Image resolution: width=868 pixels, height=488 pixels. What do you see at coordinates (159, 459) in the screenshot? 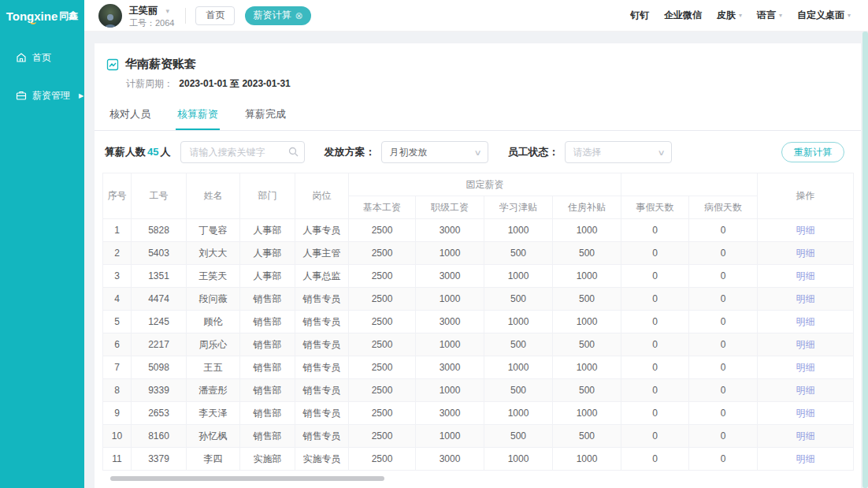
I see `table-cell: 3379` at bounding box center [159, 459].